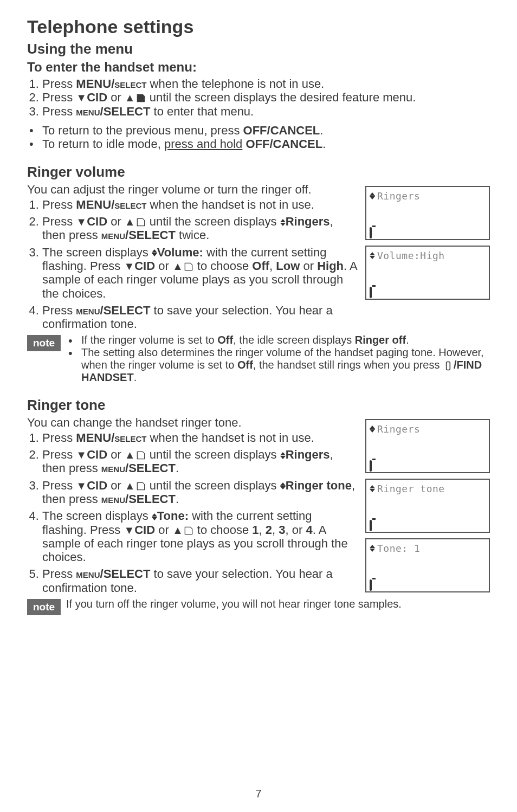 The width and height of the screenshot is (517, 812). Describe the element at coordinates (258, 405) in the screenshot. I see `section-heading-ringer-tone: Ringer tone` at that location.